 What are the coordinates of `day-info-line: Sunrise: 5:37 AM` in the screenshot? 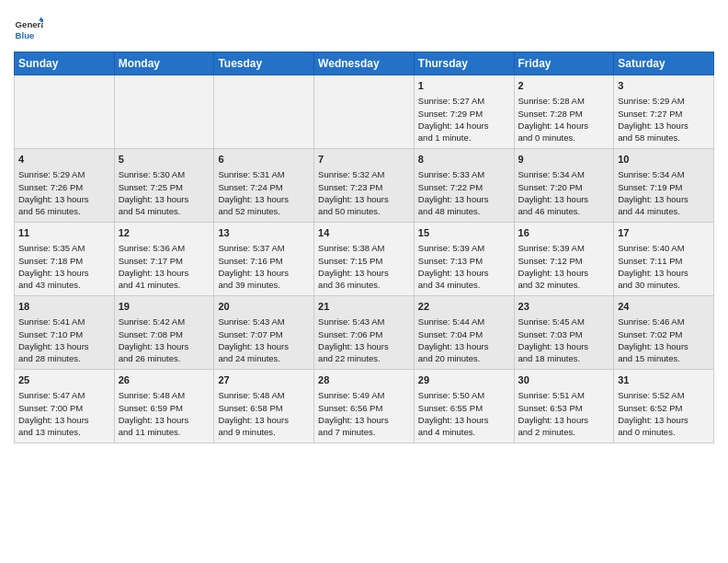 It's located at (264, 248).